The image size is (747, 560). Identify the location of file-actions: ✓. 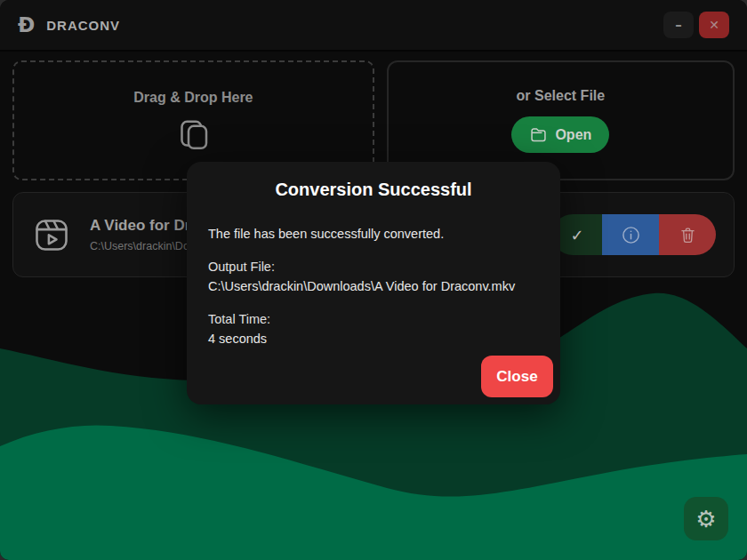
(634, 235).